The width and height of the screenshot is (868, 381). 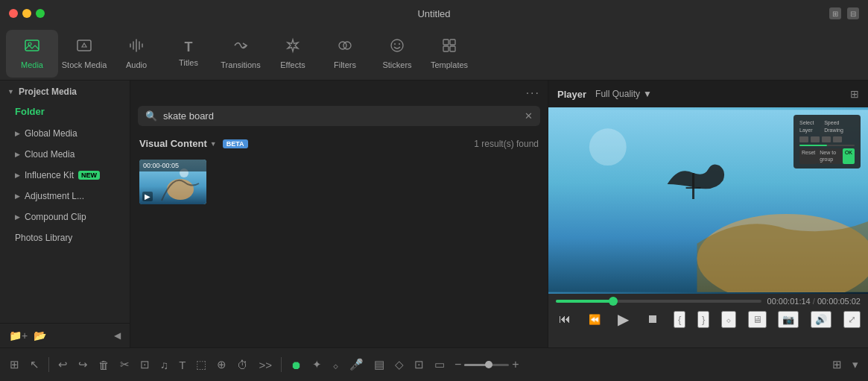 What do you see at coordinates (624, 94) in the screenshot?
I see `quality-selector: Full Quality ▼` at bounding box center [624, 94].